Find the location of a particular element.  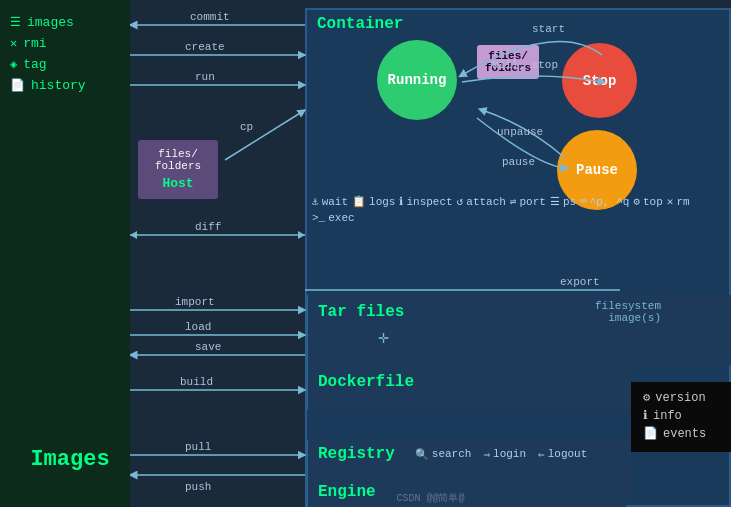

sidebar-item-tag: ◈ tag is located at coordinates (65, 64).